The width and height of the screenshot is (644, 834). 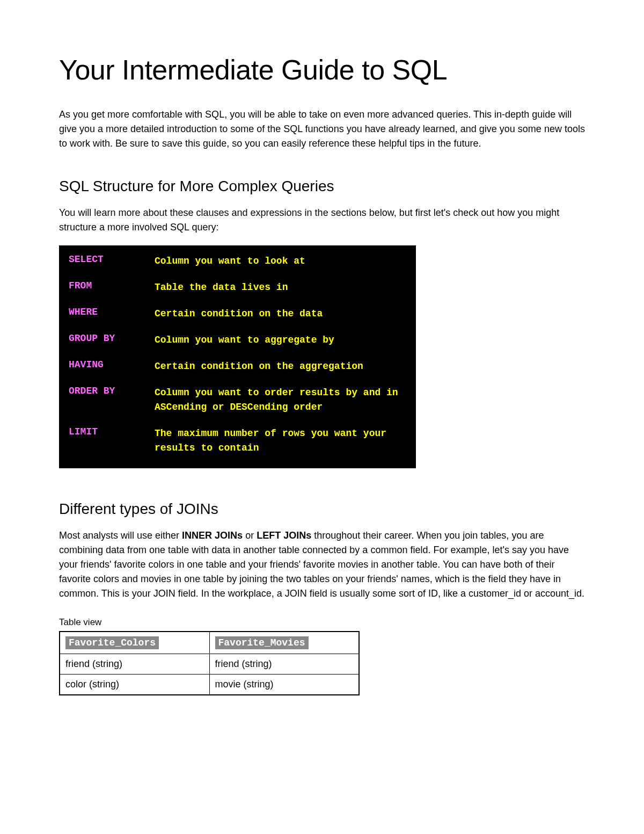 What do you see at coordinates (112, 340) in the screenshot?
I see `sql-keyword: GROUP BY` at bounding box center [112, 340].